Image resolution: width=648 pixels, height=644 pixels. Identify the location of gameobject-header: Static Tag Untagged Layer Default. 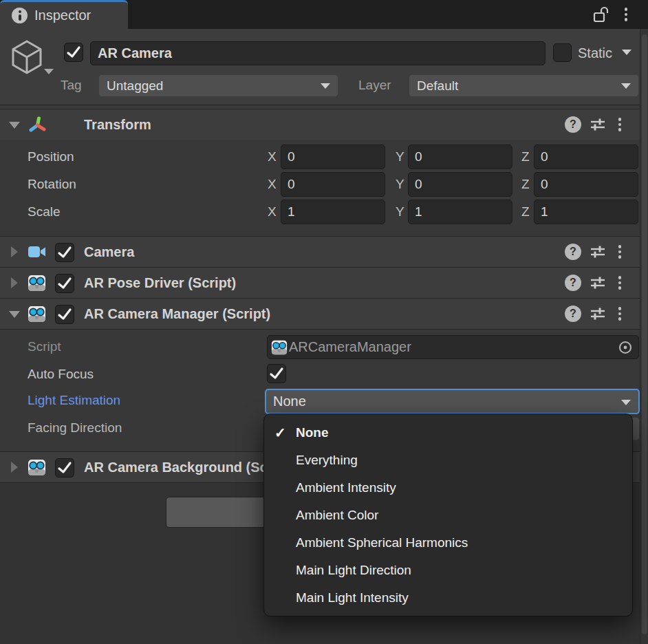
(320, 67).